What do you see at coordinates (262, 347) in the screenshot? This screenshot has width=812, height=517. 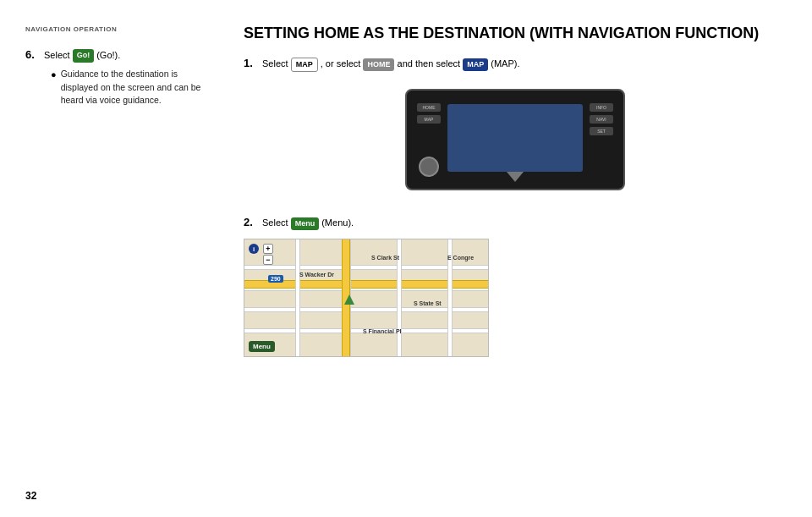 I see `map-menu-button: Menu` at bounding box center [262, 347].